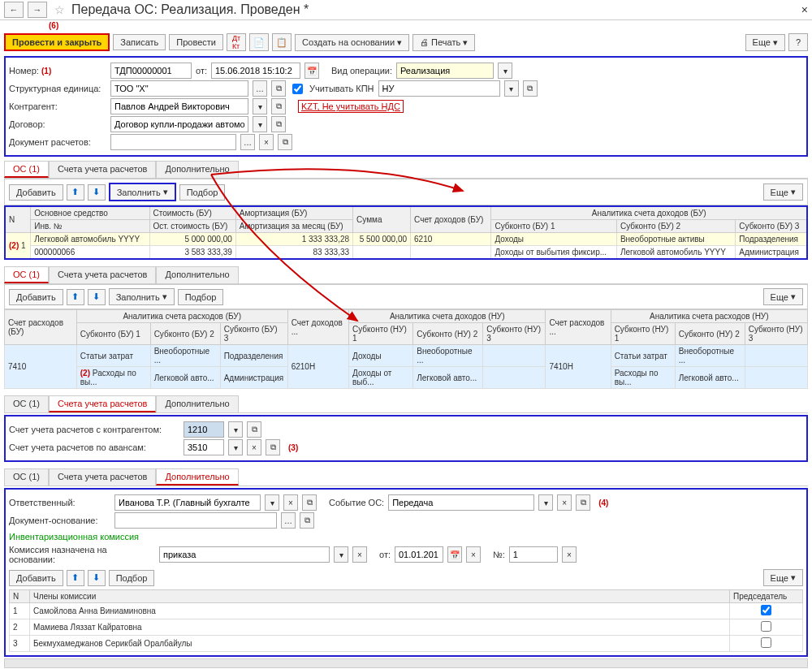  Describe the element at coordinates (352, 42) in the screenshot. I see `create-based-button: Создать на основании ▾` at that location.